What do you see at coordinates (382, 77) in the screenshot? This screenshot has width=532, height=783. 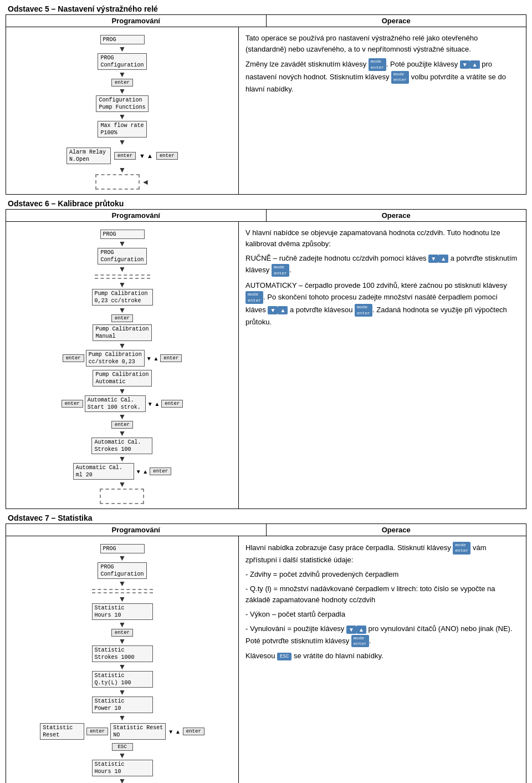 I see `sec5-oper-text2: Změny lze zavádět stisknutím klávesy mod…` at bounding box center [382, 77].